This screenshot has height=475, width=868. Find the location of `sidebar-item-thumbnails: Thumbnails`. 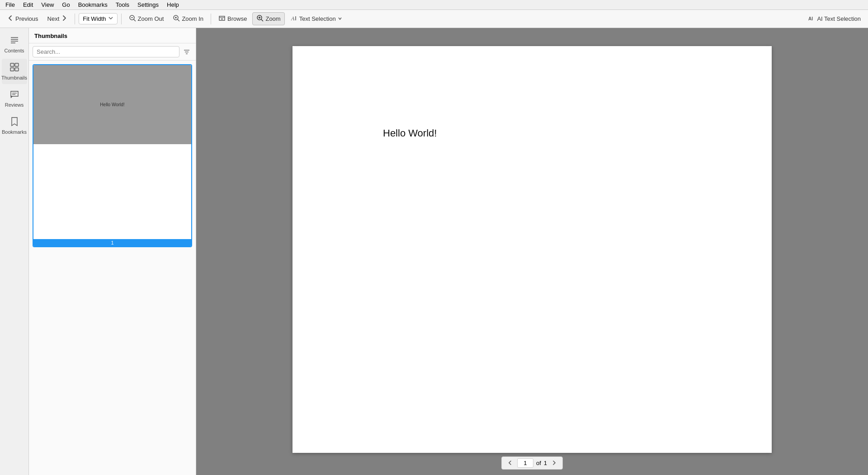

sidebar-item-thumbnails: Thumbnails is located at coordinates (14, 71).